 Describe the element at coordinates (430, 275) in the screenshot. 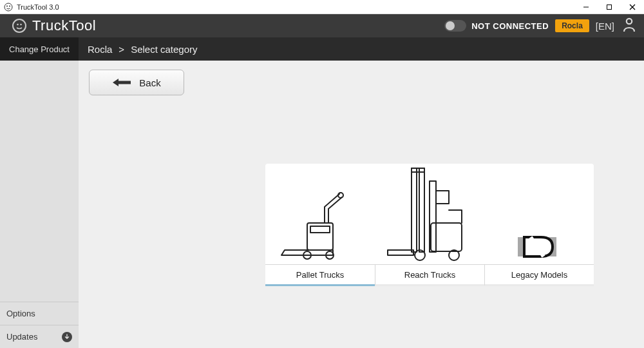

I see `category-label: Reach Trucks` at that location.